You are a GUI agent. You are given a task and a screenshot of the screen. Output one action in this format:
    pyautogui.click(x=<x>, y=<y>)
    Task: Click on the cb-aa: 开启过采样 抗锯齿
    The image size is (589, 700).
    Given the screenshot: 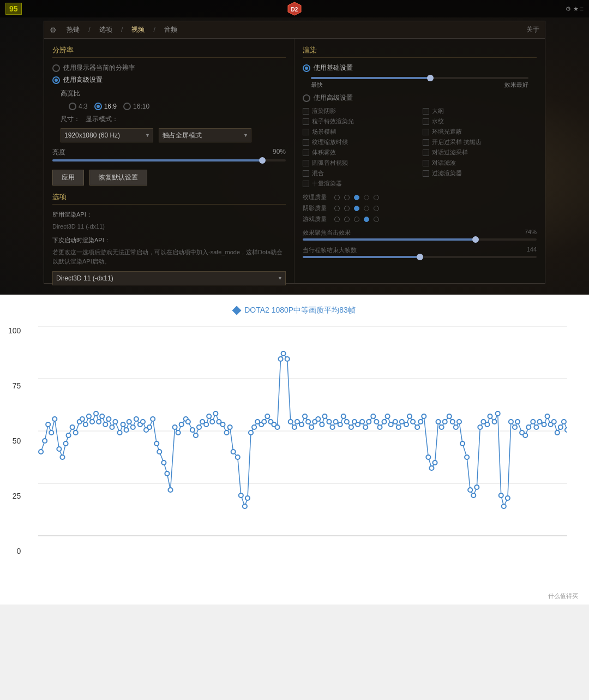 What is the action you would take?
    pyautogui.click(x=480, y=142)
    